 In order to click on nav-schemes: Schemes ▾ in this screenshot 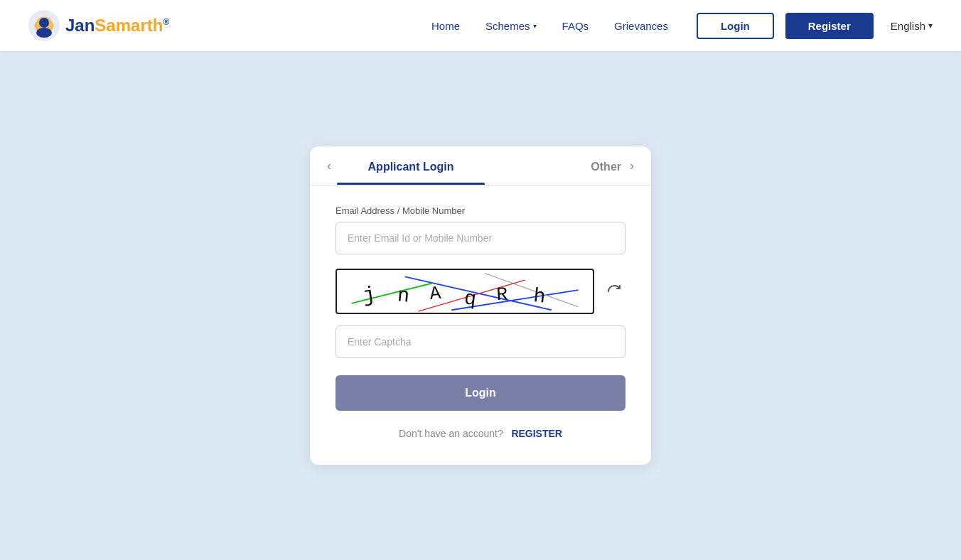, I will do `click(511, 26)`.